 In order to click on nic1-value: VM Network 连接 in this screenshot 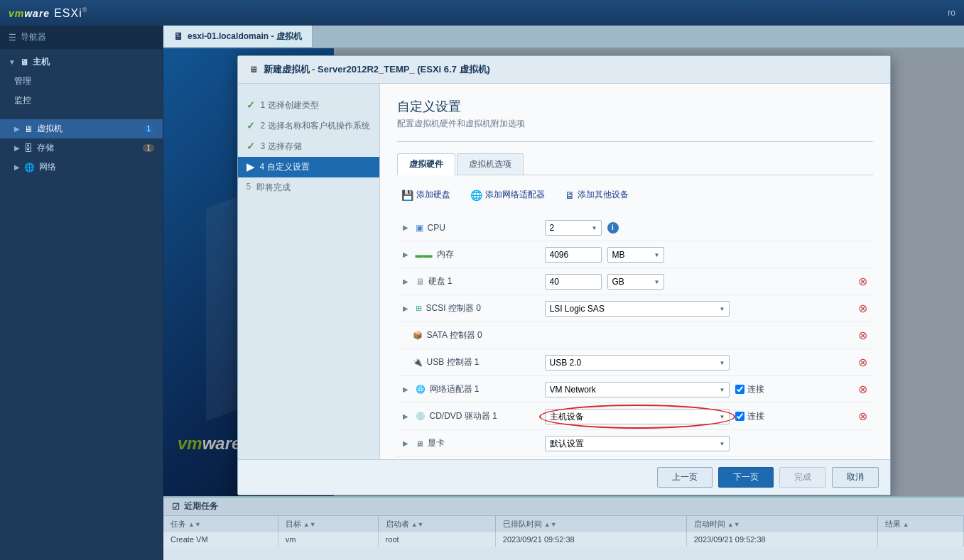, I will do `click(699, 390)`.